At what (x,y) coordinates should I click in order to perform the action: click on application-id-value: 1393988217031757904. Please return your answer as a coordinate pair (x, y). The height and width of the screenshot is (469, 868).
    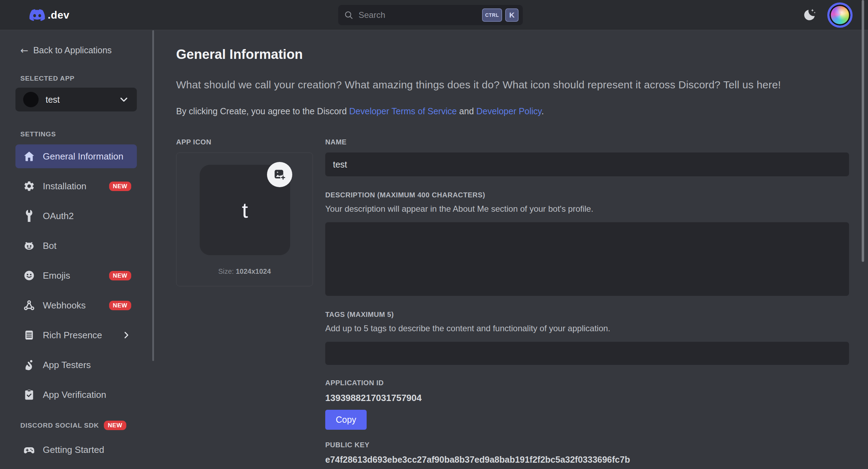
    Looking at the image, I should click on (587, 398).